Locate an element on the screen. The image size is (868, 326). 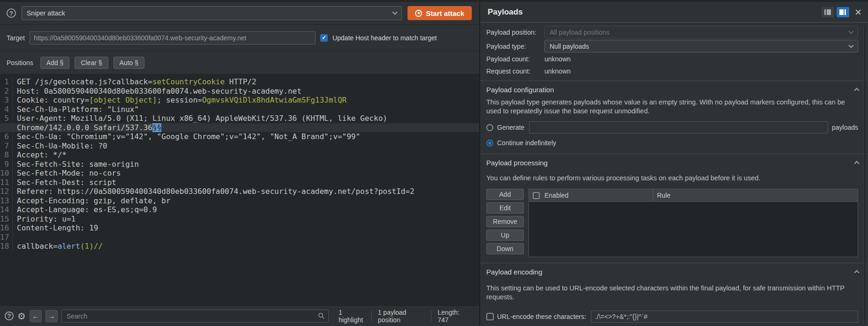
clear-markers-button: Clear § is located at coordinates (91, 63).